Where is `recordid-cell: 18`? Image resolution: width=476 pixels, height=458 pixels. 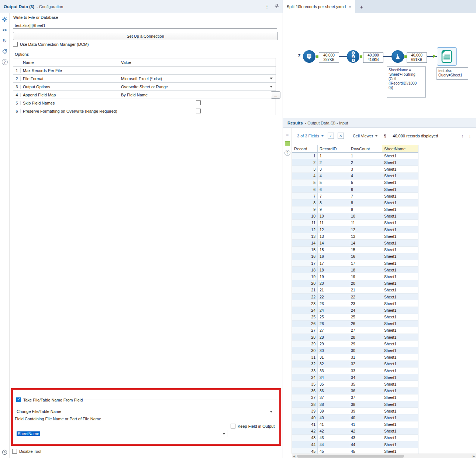
recordid-cell: 18 is located at coordinates (334, 270).